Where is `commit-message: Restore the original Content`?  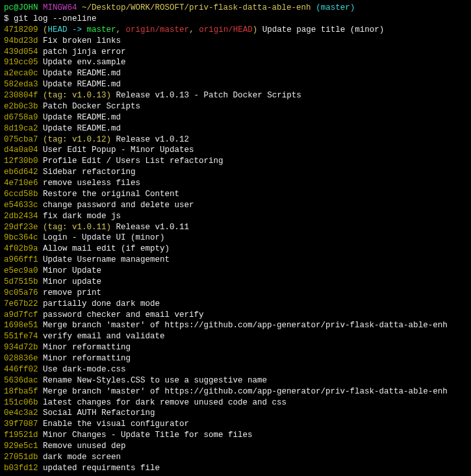 commit-message: Restore the original Content is located at coordinates (111, 194).